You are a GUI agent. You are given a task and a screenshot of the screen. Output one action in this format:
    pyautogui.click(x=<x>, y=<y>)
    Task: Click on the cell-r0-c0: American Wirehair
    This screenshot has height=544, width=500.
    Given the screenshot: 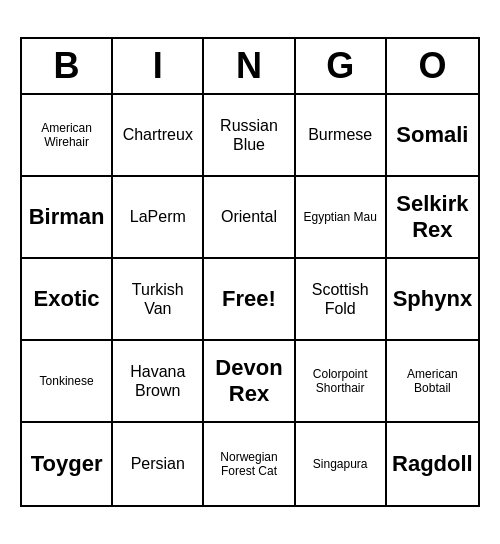 What is the action you would take?
    pyautogui.click(x=68, y=136)
    